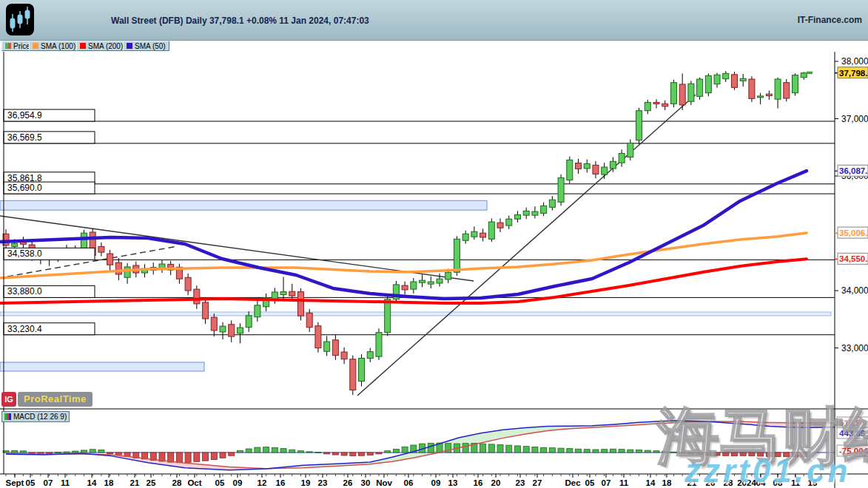  What do you see at coordinates (384, 483) in the screenshot?
I see `x-axis-label: Nov` at bounding box center [384, 483].